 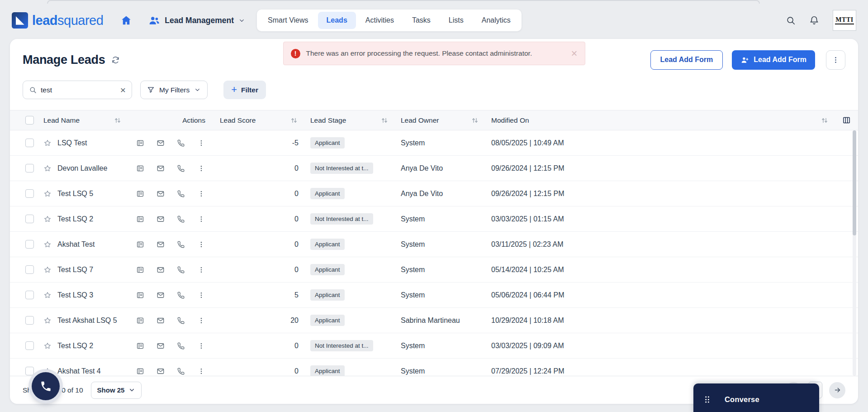 What do you see at coordinates (117, 390) in the screenshot?
I see `page-size-dropdown: Show 25` at bounding box center [117, 390].